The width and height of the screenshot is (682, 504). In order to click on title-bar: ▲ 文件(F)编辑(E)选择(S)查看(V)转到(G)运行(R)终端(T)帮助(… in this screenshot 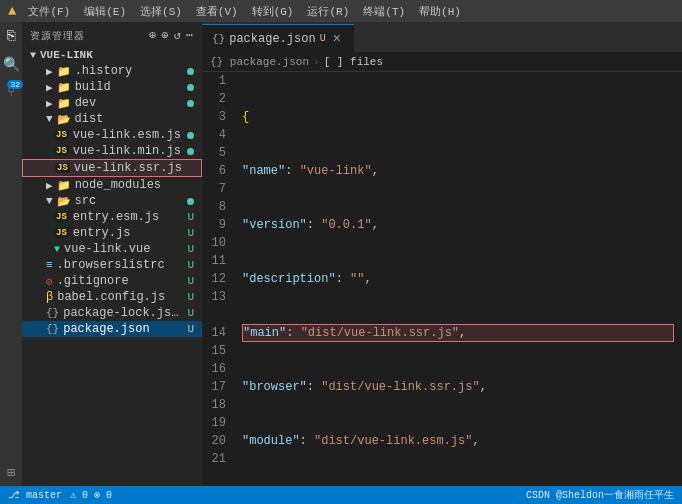, I will do `click(341, 11)`.